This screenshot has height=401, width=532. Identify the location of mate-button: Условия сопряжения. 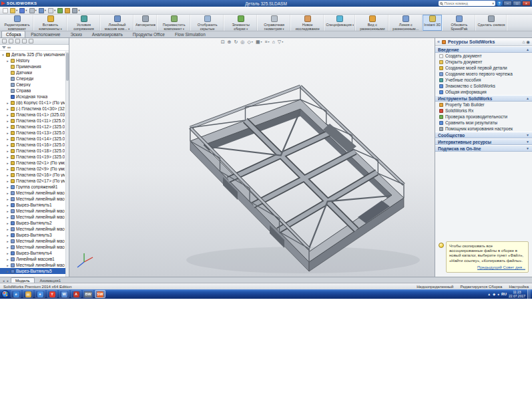
(84, 23).